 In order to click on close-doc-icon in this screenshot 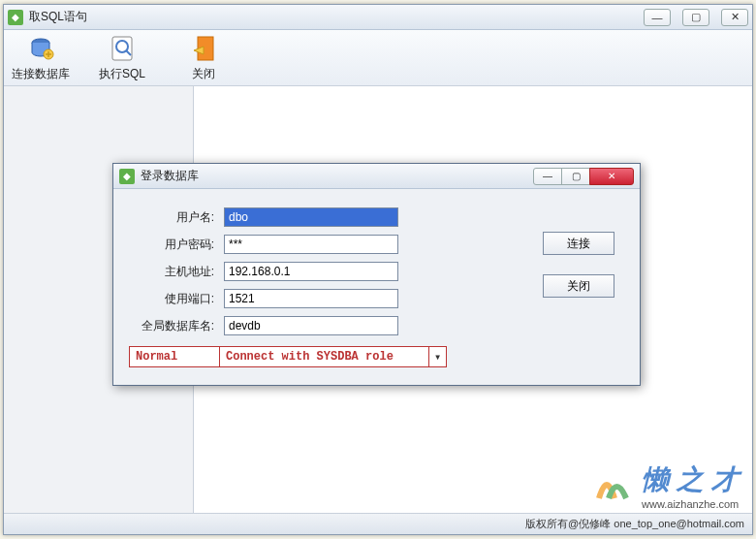, I will do `click(204, 48)`.